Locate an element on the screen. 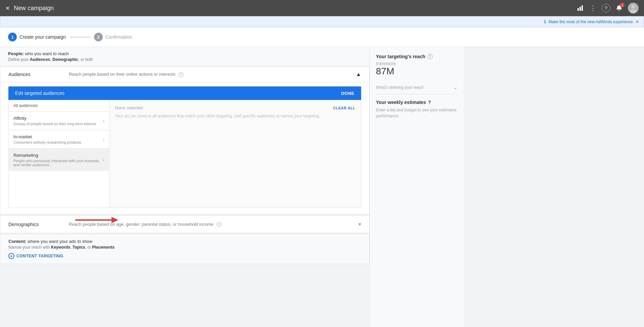 The image size is (644, 327). in-market-audience-item: In-market Consumers actively researching… is located at coordinates (59, 139).